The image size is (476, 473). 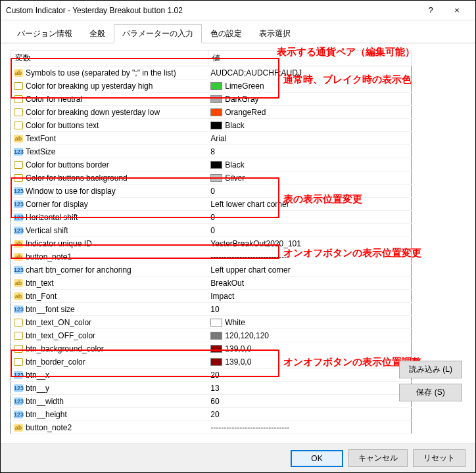 What do you see at coordinates (110, 191) in the screenshot?
I see `param-name-cell: 123Window to use for display` at bounding box center [110, 191].